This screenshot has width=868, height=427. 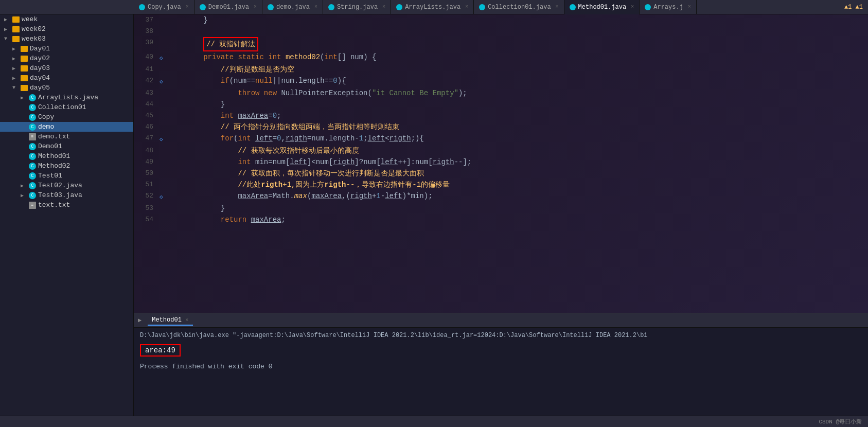 I want to click on terminal-tab-bar: ▶ Method01 ×, so click(x=501, y=321).